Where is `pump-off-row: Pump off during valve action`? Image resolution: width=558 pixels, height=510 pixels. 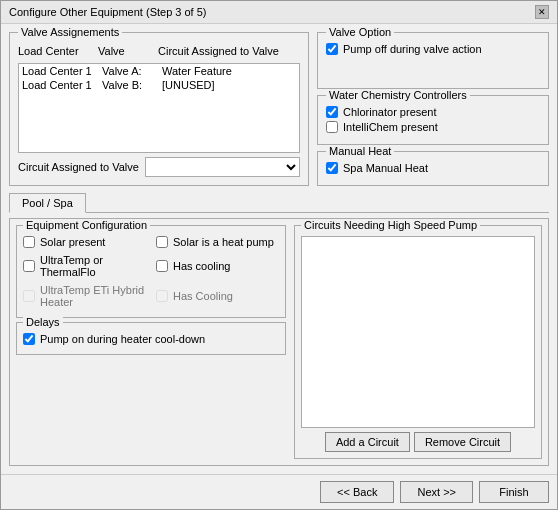
pump-off-row: Pump off during valve action is located at coordinates (433, 49).